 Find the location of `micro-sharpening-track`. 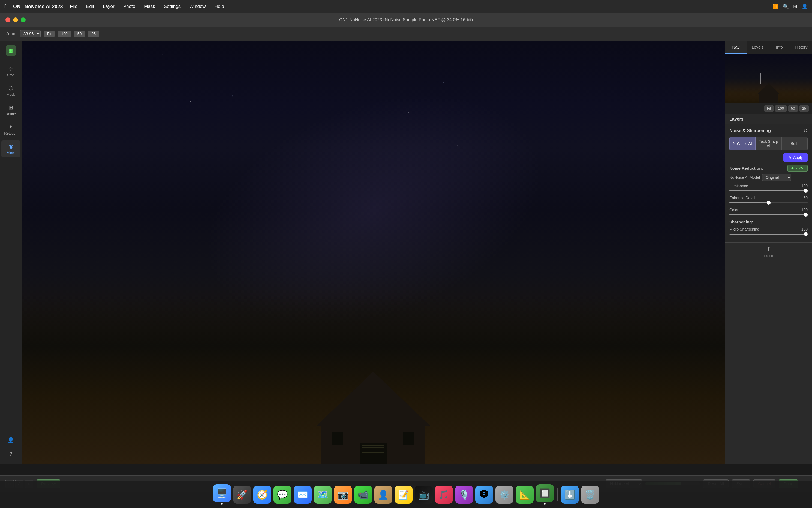

micro-sharpening-track is located at coordinates (769, 234).